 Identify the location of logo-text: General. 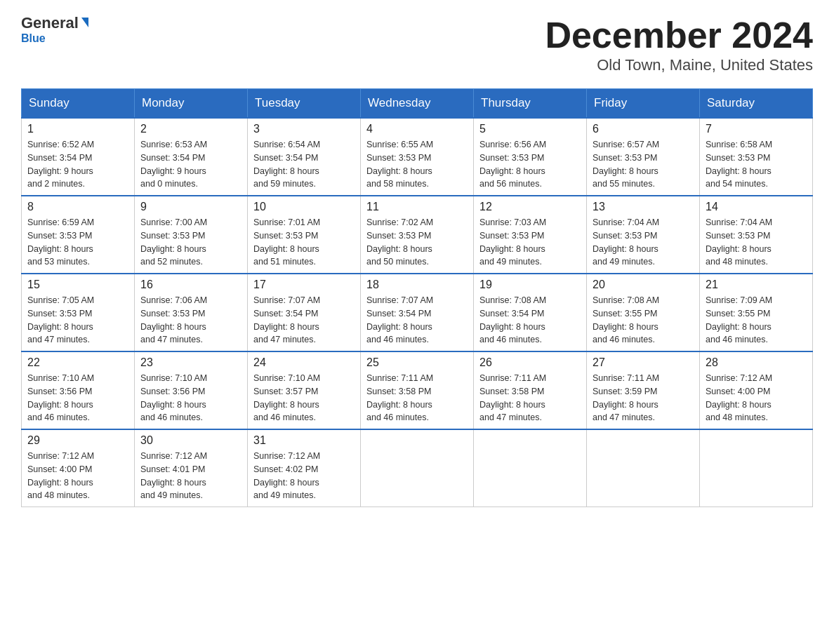
(55, 23).